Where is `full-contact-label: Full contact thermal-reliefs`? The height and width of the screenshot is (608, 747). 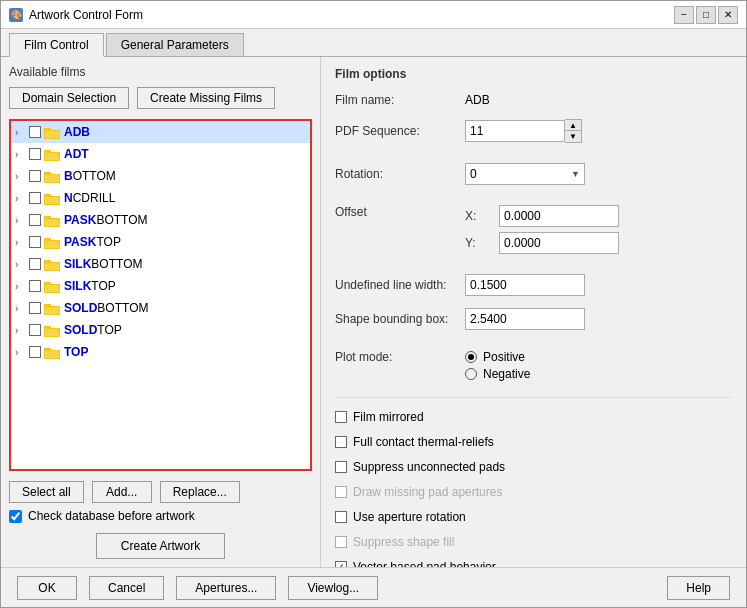
full-contact-label: Full contact thermal-reliefs is located at coordinates (424, 442).